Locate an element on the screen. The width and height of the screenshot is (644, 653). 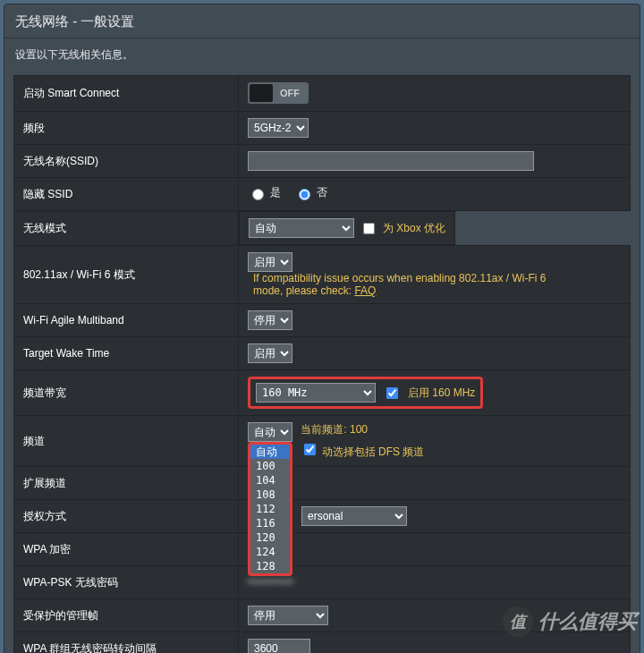
label-mode: 无线模式 is located at coordinates (127, 229).